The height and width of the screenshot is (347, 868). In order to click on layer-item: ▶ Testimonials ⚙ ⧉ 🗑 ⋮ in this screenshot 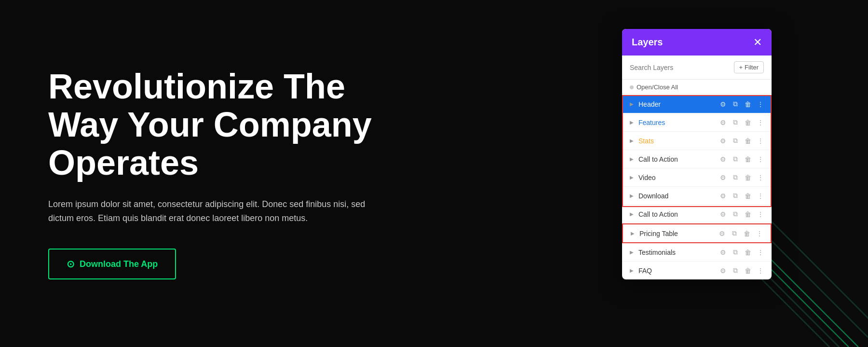, I will do `click(697, 252)`.